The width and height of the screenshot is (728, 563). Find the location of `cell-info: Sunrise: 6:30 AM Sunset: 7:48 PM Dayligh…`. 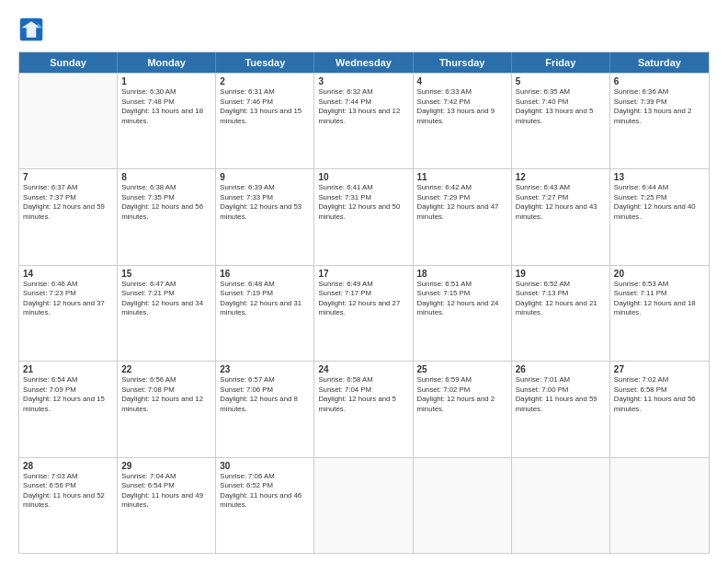

cell-info: Sunrise: 6:30 AM Sunset: 7:48 PM Dayligh… is located at coordinates (166, 107).